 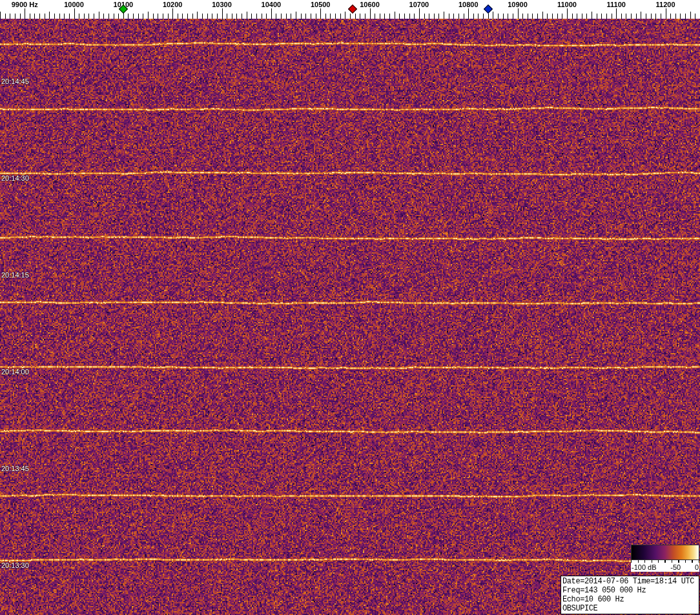 I want to click on freq-tick-label: 10400, so click(x=271, y=5).